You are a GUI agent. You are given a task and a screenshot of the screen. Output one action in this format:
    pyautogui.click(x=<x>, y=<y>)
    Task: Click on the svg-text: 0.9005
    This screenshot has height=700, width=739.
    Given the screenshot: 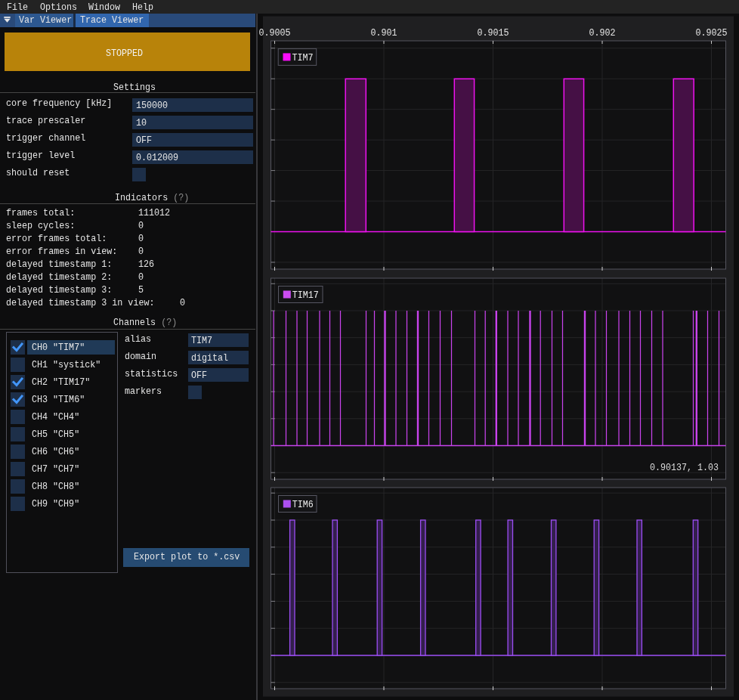 What is the action you would take?
    pyautogui.click(x=274, y=33)
    